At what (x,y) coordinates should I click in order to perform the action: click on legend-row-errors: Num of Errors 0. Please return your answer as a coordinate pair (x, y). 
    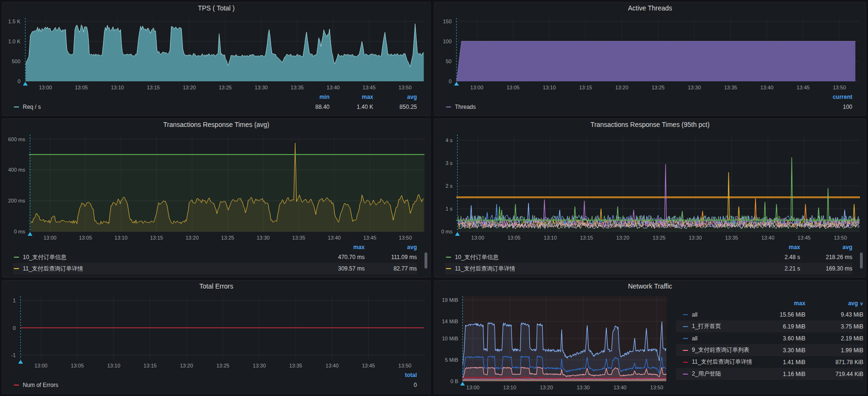
    Looking at the image, I should click on (215, 385).